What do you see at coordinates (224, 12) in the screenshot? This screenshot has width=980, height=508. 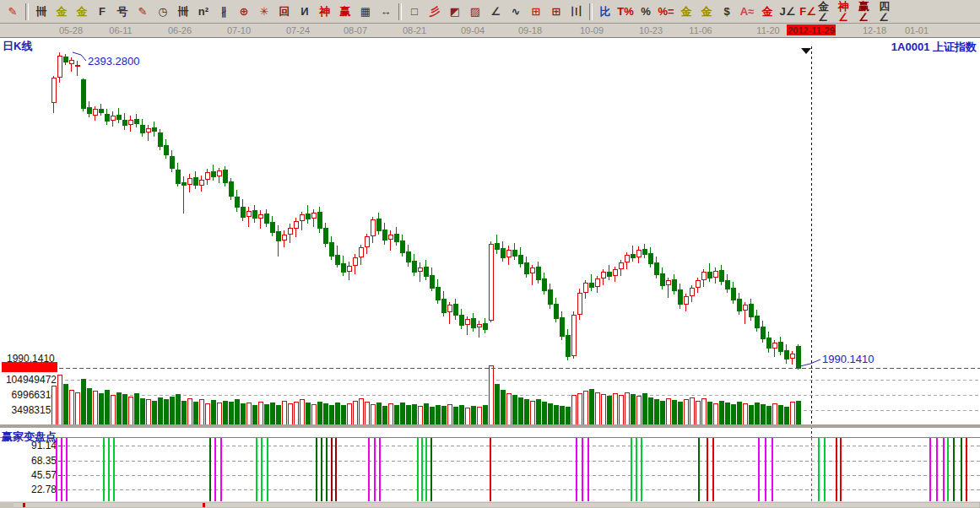 I see `angle-line-icon: ∦` at bounding box center [224, 12].